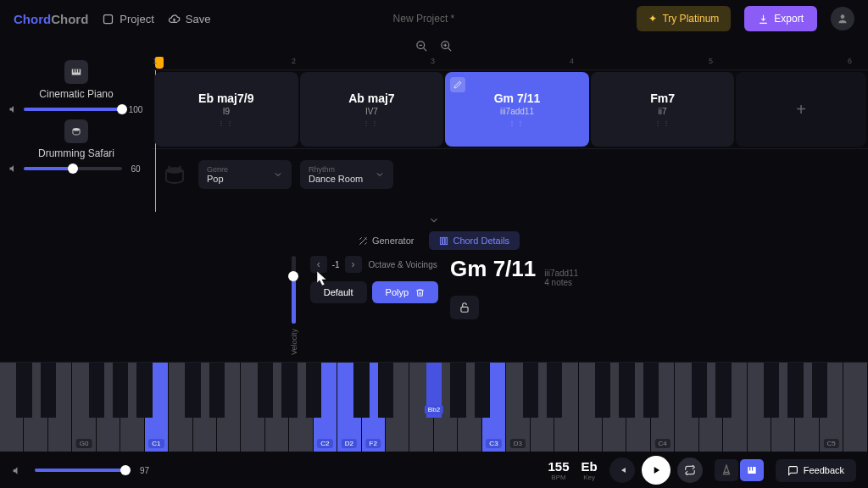 This screenshot has width=868, height=488. What do you see at coordinates (422, 46) in the screenshot?
I see `zoom-out-icon` at bounding box center [422, 46].